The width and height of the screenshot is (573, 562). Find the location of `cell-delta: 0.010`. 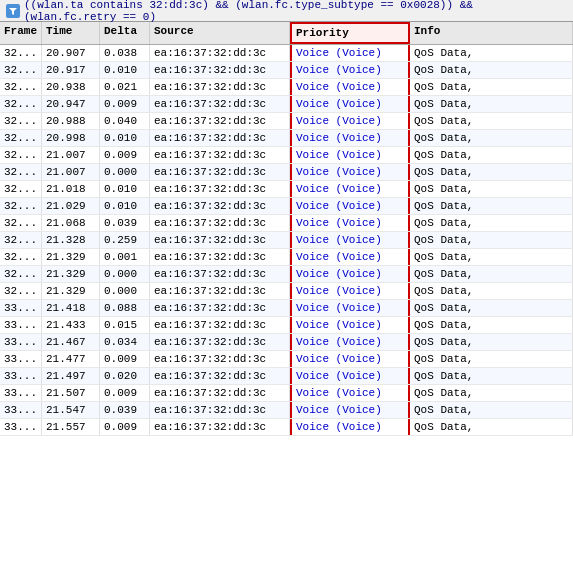

cell-delta: 0.010 is located at coordinates (125, 70).